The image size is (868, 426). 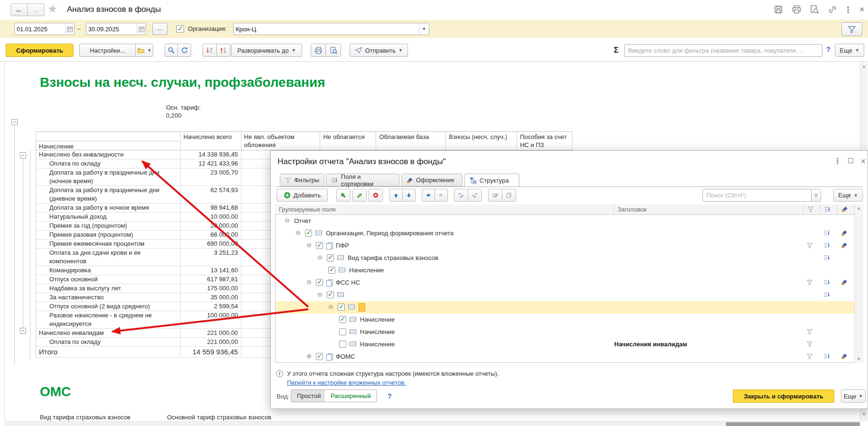 I want to click on date-to-input, so click(x=111, y=29).